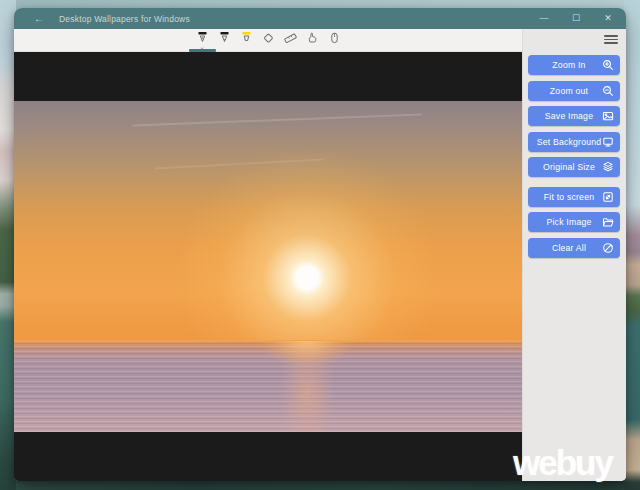 This screenshot has height=490, width=640. I want to click on button-label: Zoom In, so click(574, 65).